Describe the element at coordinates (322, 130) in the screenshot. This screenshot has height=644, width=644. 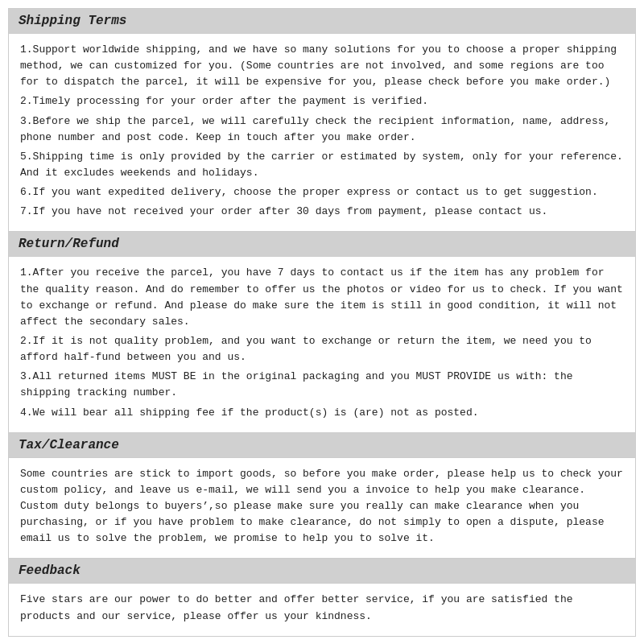
I see `paragraph-shipping-terms-2: 3.Before we ship the parcel, we will car…` at that location.